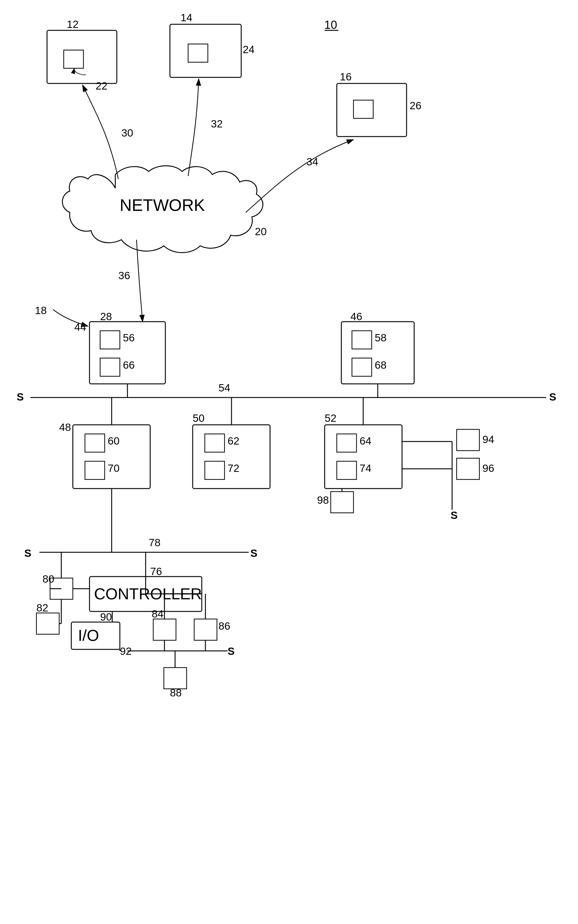  Describe the element at coordinates (233, 440) in the screenshot. I see `label-62: 62` at that location.